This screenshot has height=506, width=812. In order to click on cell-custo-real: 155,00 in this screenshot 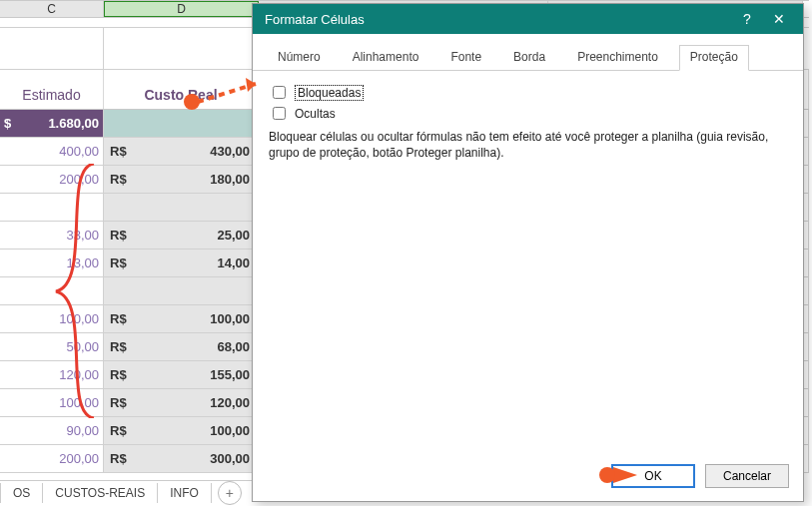, I will do `click(230, 375)`.